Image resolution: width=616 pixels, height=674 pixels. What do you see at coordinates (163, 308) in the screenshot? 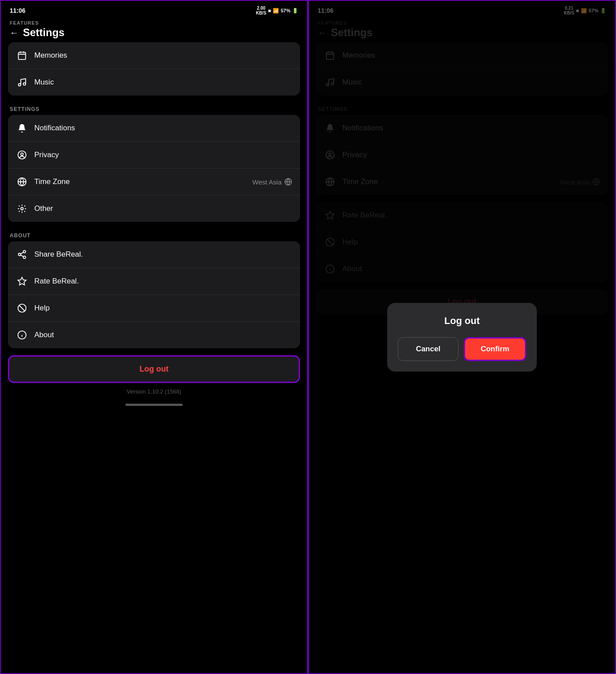
I see `help-label-left: Help` at bounding box center [163, 308].